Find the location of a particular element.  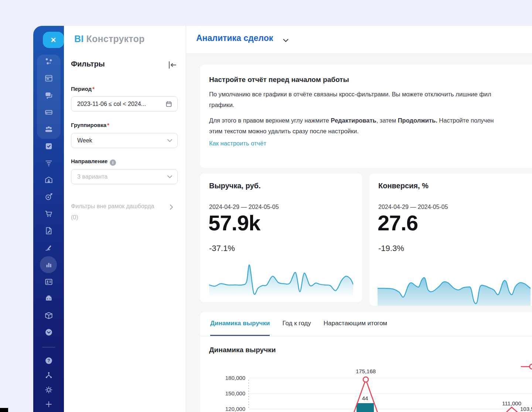

notice-line: этим текстом можно удалить сразу после н… is located at coordinates (371, 131).